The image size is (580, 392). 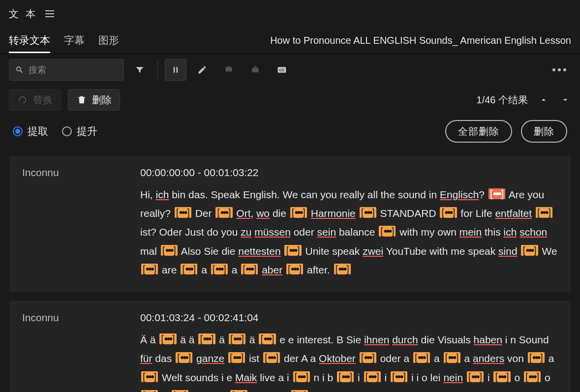 I want to click on cc-button: CC, so click(x=282, y=70).